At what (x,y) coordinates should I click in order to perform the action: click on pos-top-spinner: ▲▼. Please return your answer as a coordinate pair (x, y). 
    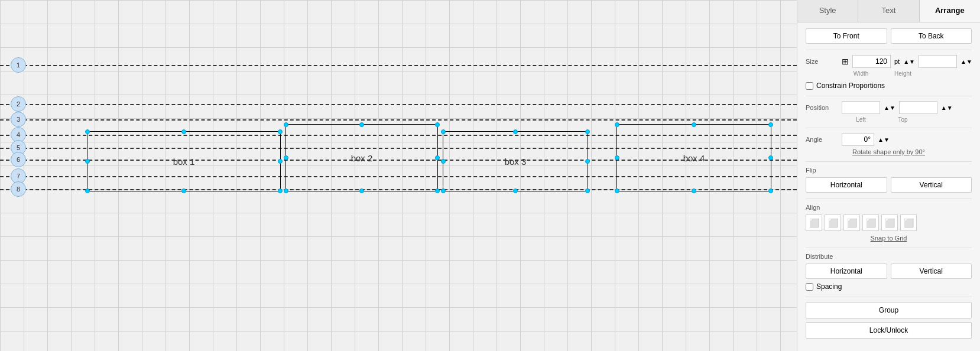
    Looking at the image, I should click on (947, 108).